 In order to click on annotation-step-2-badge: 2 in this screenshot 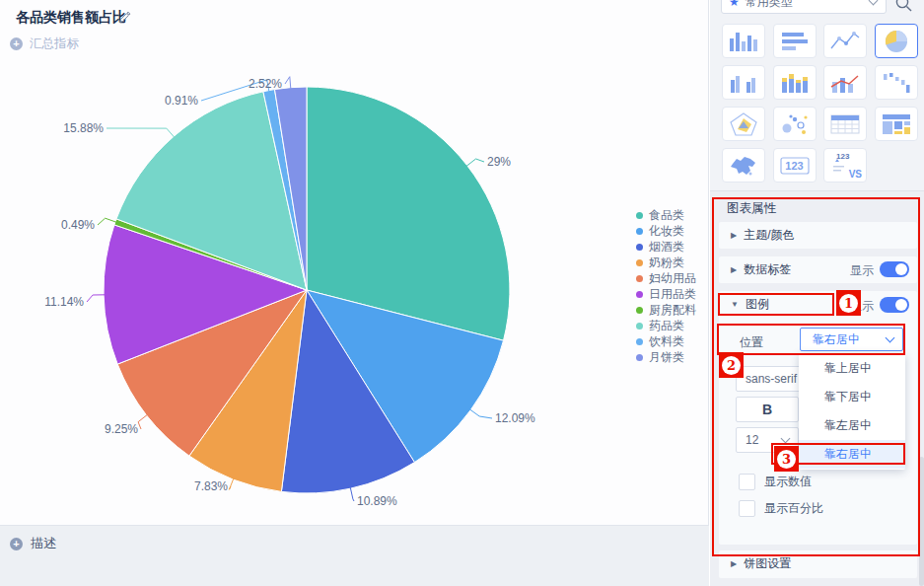, I will do `click(732, 365)`.